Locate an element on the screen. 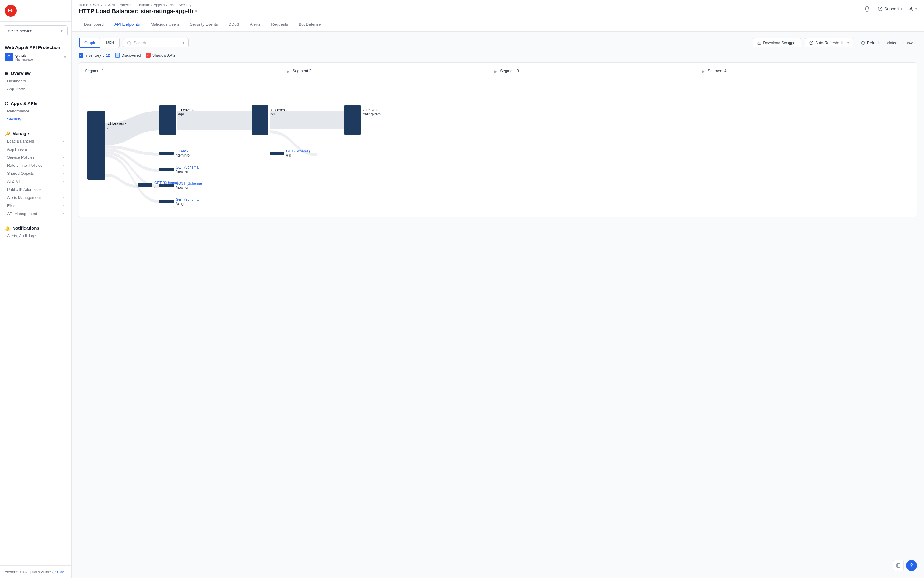 Image resolution: width=924 pixels, height=578 pixels. rate-limiter-chevron-icon: › is located at coordinates (63, 165).